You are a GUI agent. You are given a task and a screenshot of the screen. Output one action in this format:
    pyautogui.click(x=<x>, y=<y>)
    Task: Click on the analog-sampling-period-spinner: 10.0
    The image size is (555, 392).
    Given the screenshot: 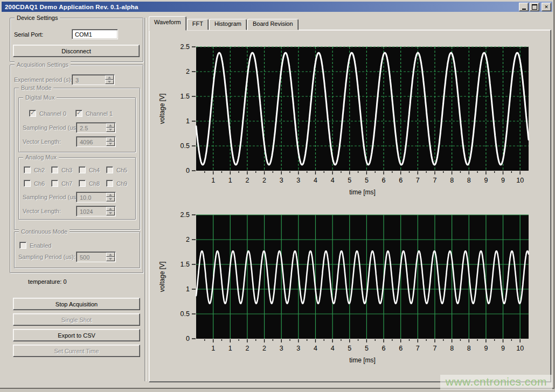 What is the action you would take?
    pyautogui.click(x=96, y=197)
    